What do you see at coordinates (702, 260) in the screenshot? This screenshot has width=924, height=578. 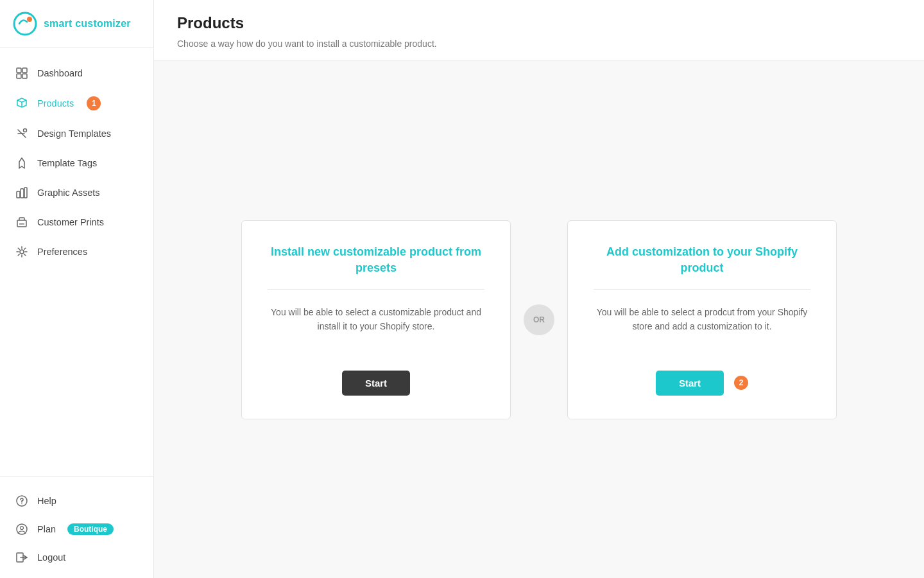 I see `card2-title: Add customization to your Shopify produc…` at bounding box center [702, 260].